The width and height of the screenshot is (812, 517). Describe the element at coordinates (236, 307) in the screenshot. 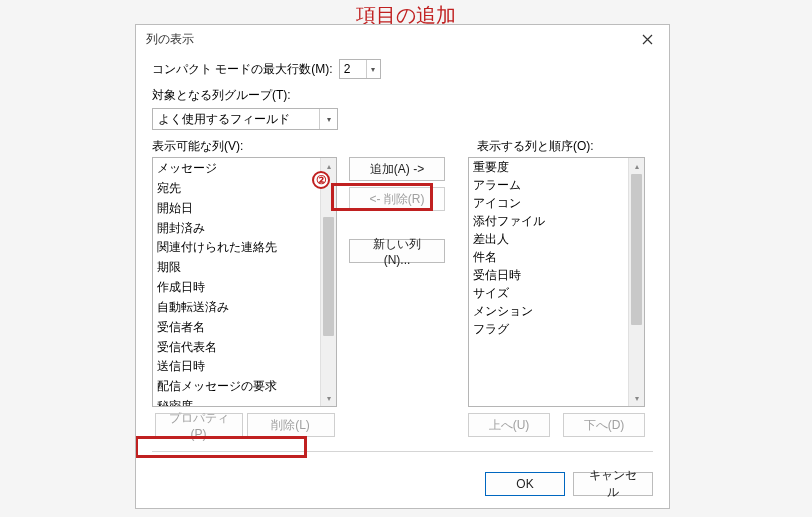

I see `list-item: 自動転送済み` at that location.